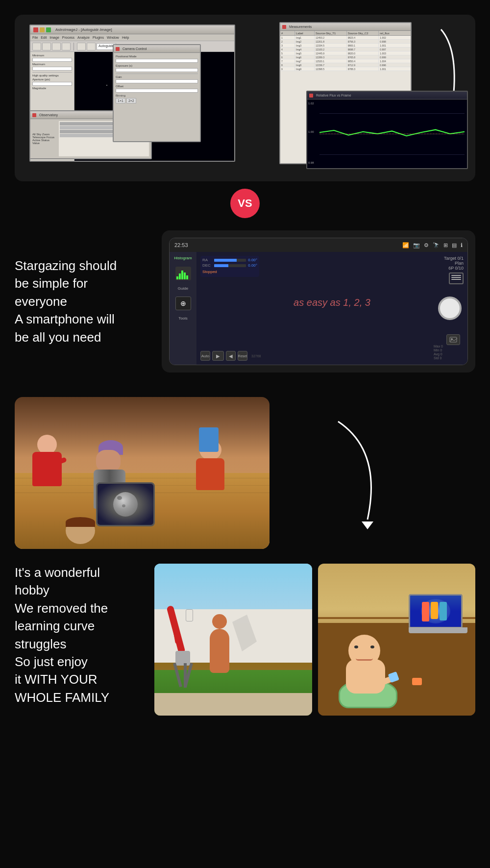  I want to click on menu-icon, so click(456, 278).